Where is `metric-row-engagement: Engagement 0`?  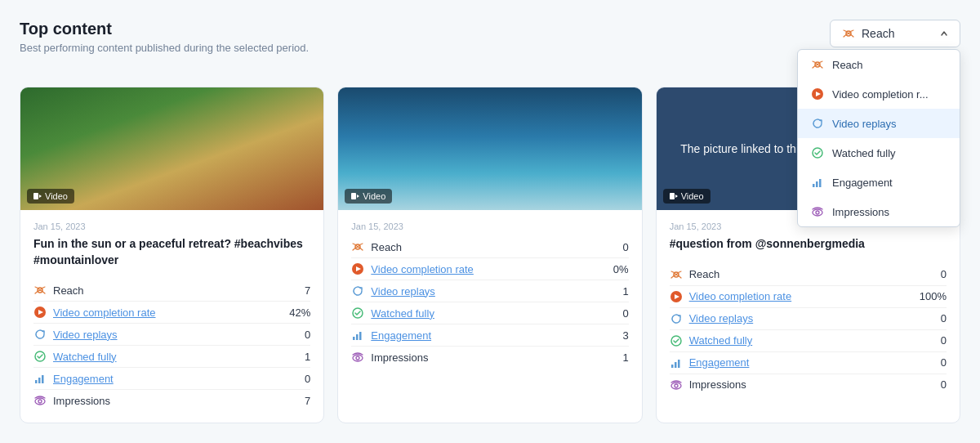
metric-row-engagement: Engagement 0 is located at coordinates (172, 379).